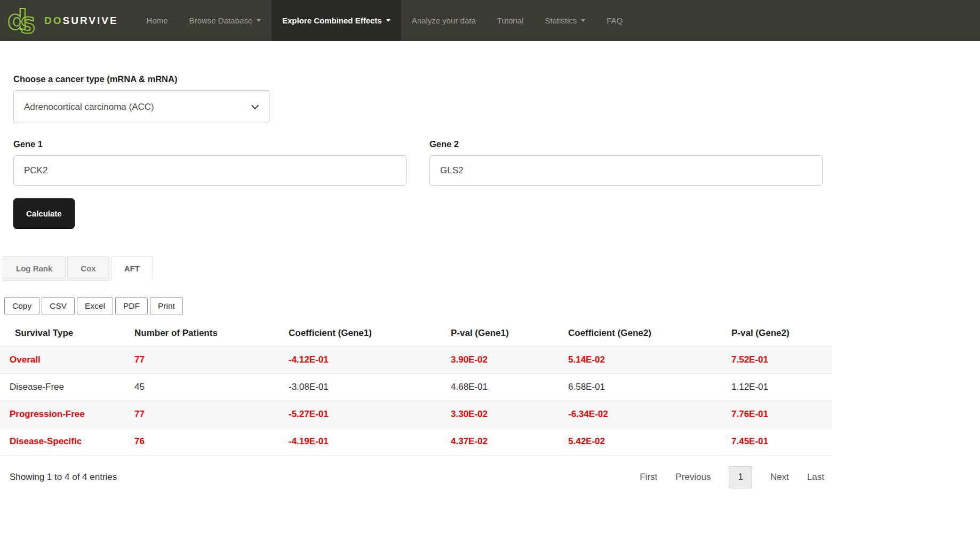 This screenshot has height=554, width=980. What do you see at coordinates (626, 144) in the screenshot?
I see `gene2-label: Gene 2` at bounding box center [626, 144].